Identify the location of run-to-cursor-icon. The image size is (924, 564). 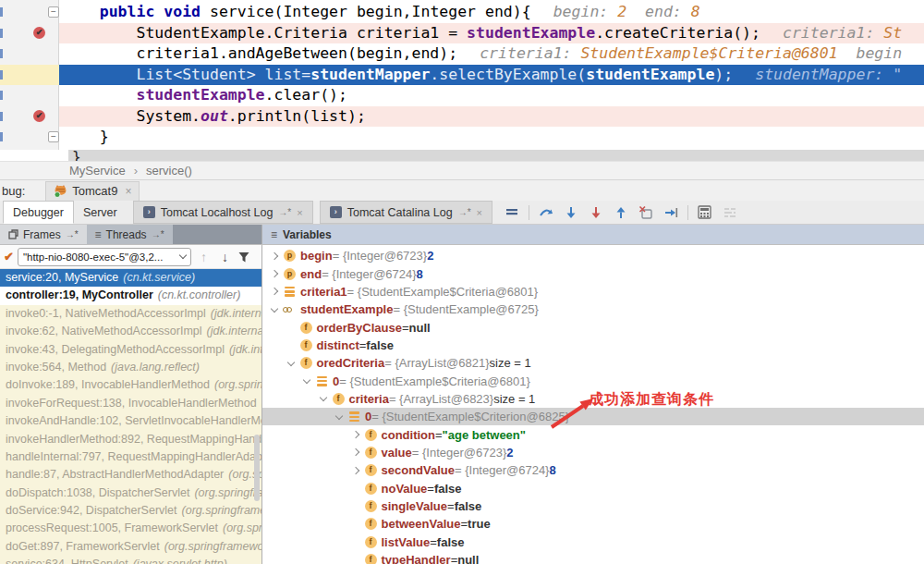
(671, 213).